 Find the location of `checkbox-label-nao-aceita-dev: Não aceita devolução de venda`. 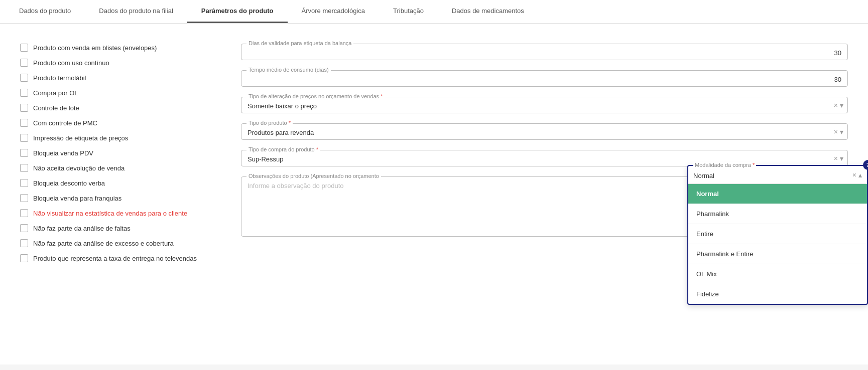

checkbox-label-nao-aceita-dev: Não aceita devolução de venda is located at coordinates (79, 168).